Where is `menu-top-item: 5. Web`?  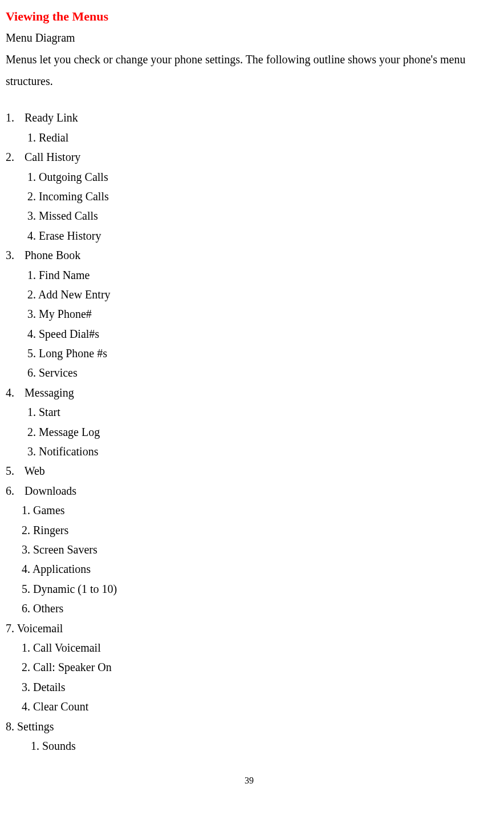
menu-top-item: 5. Web is located at coordinates (249, 471).